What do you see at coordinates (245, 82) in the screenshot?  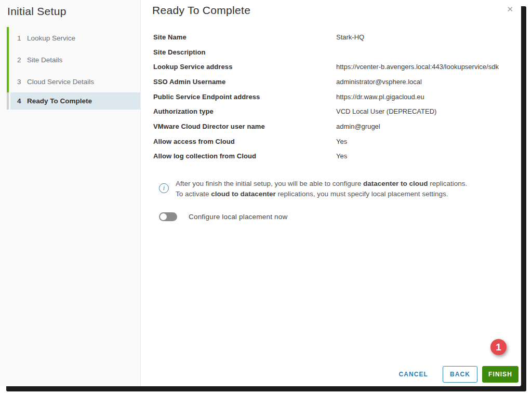 I see `summary-label: SSO Admin Username` at bounding box center [245, 82].